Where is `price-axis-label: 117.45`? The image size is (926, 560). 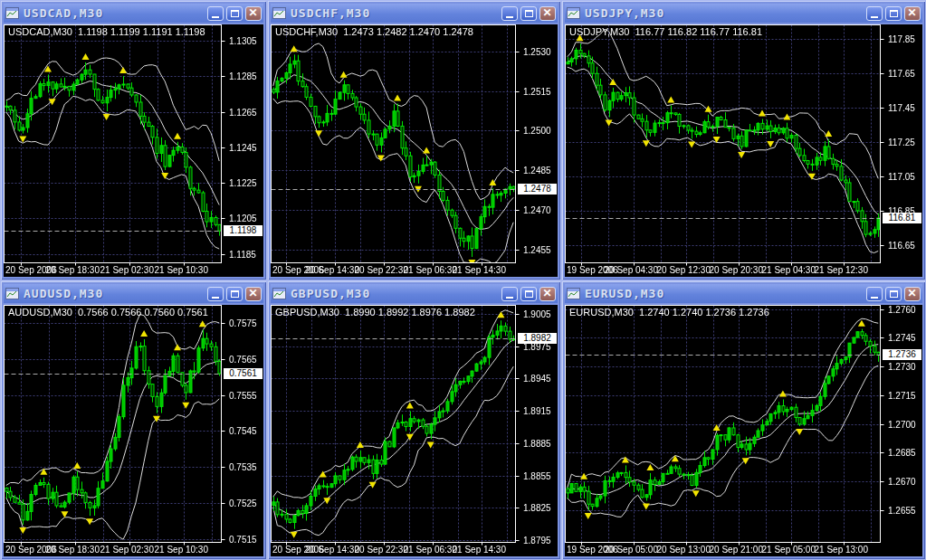 price-axis-label: 117.45 is located at coordinates (902, 109).